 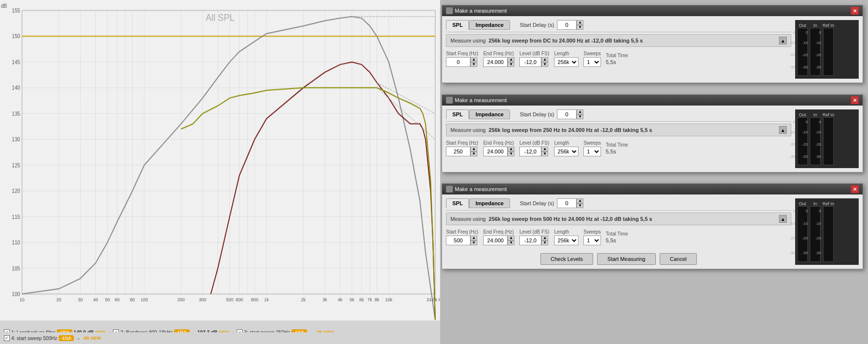 What do you see at coordinates (592, 149) in the screenshot?
I see `dialog-2-sweeps-group: Sweeps 1` at bounding box center [592, 149].